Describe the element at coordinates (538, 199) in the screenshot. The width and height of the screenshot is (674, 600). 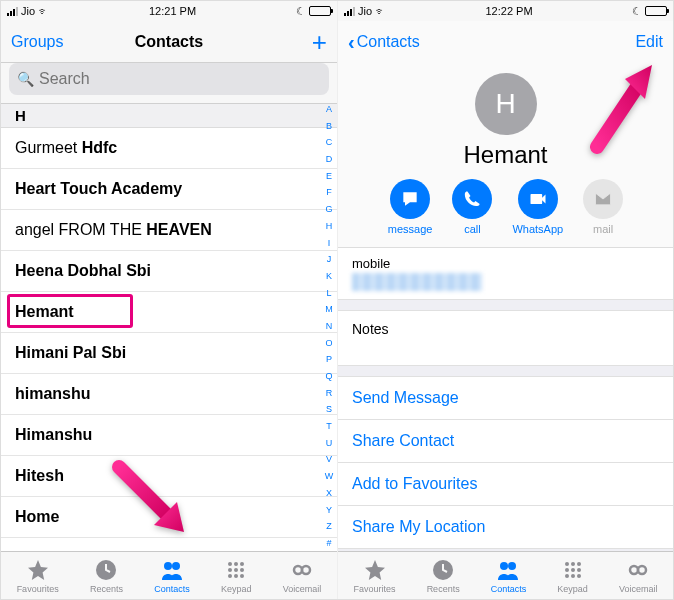
I see `WhatsApp-icon` at that location.